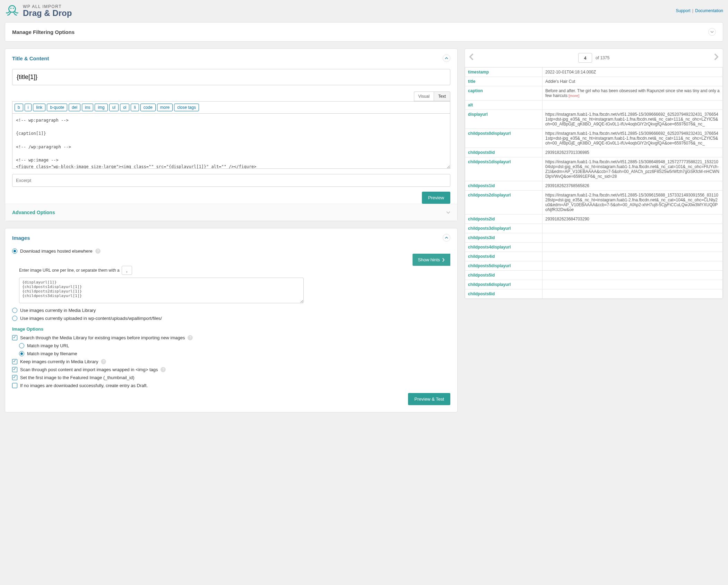  I want to click on quicktag-close-tags: close tags, so click(187, 107).